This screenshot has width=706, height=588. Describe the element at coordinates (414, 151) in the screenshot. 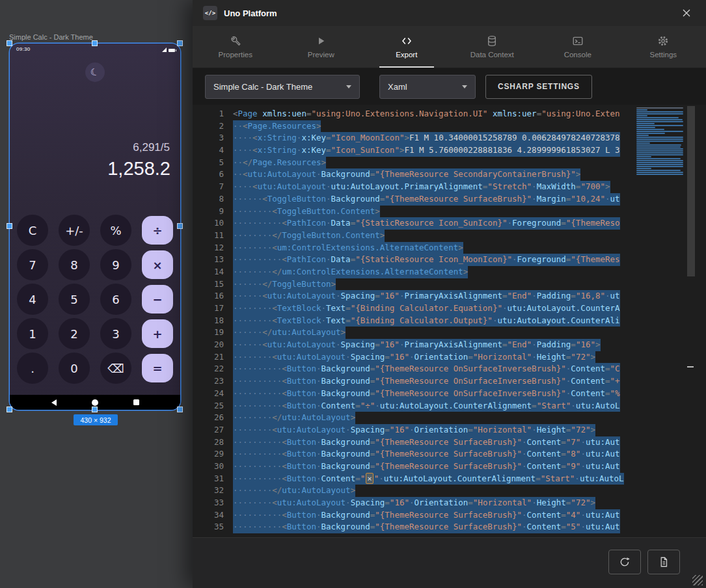

I see `code-line: 4····<x:String·x:Key="Icon_SunIcon">F1 M…` at that location.